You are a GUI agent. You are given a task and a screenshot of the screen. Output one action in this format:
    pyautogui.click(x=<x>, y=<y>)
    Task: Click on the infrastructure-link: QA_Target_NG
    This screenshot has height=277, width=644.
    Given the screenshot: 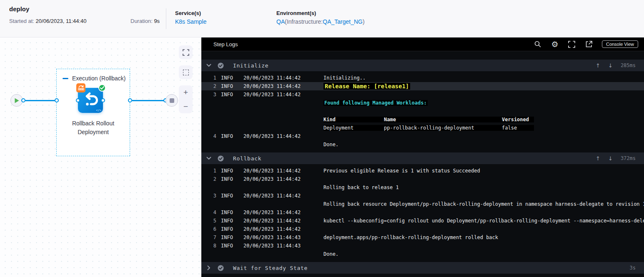 What is the action you would take?
    pyautogui.click(x=343, y=22)
    